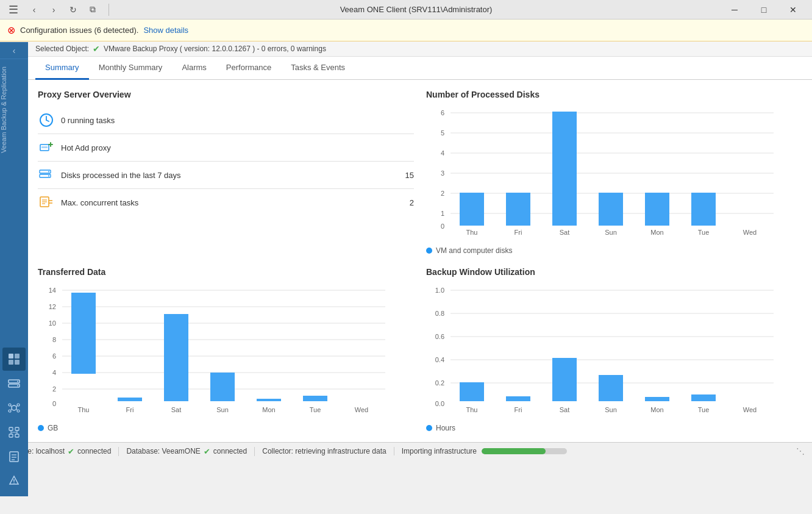 The height and width of the screenshot is (514, 812). Describe the element at coordinates (14, 457) in the screenshot. I see `nav-icon-jobs` at that location.